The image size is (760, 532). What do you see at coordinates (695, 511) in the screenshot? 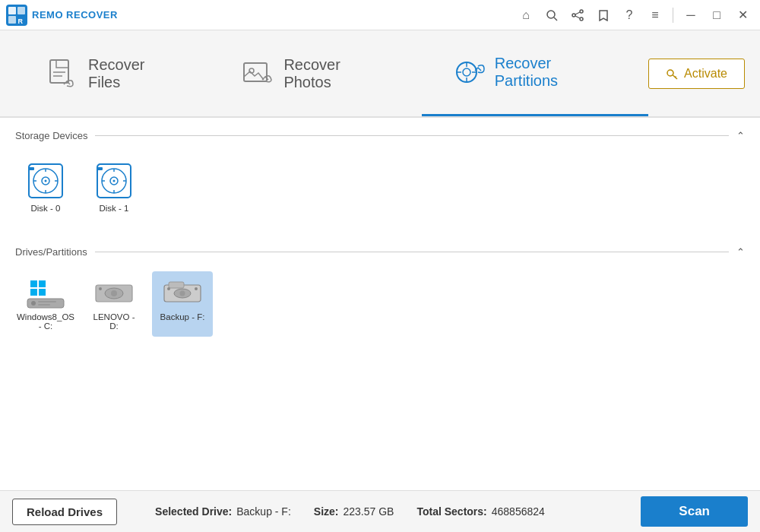
I see `scan-button: Scan` at bounding box center [695, 511].